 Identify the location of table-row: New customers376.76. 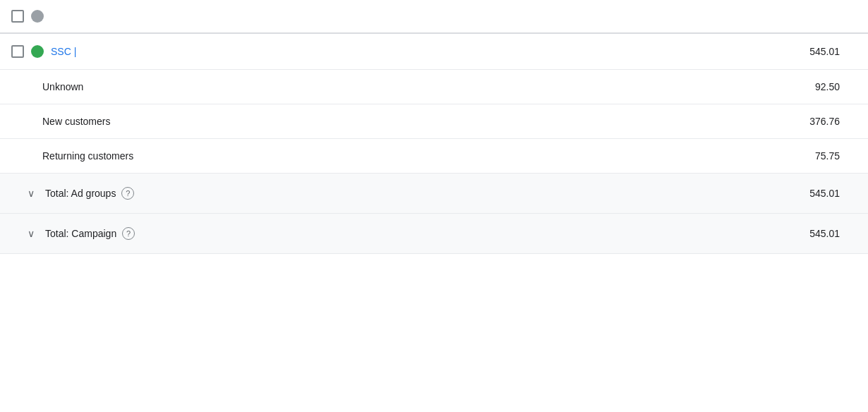
(434, 121).